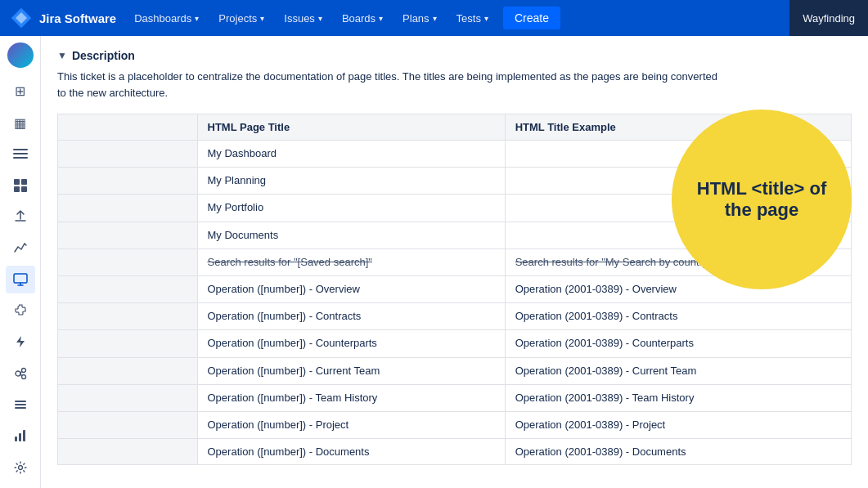 This screenshot has width=868, height=488. What do you see at coordinates (351, 128) in the screenshot?
I see `col-html-page-title-header: HTML Page Title` at bounding box center [351, 128].